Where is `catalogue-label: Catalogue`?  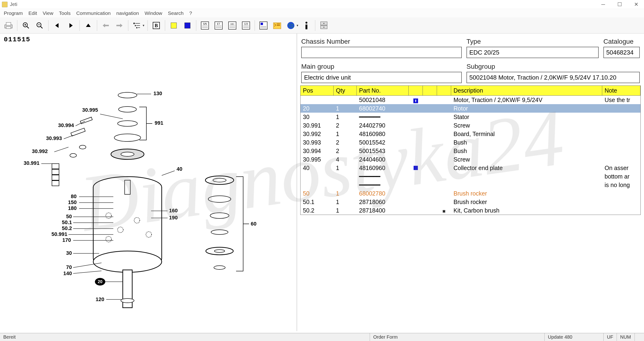 catalogue-label: Catalogue is located at coordinates (622, 42).